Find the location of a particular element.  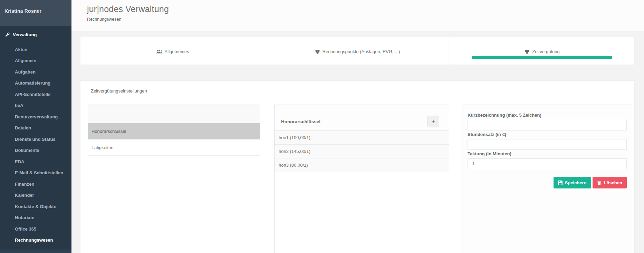

save-icon is located at coordinates (560, 183).